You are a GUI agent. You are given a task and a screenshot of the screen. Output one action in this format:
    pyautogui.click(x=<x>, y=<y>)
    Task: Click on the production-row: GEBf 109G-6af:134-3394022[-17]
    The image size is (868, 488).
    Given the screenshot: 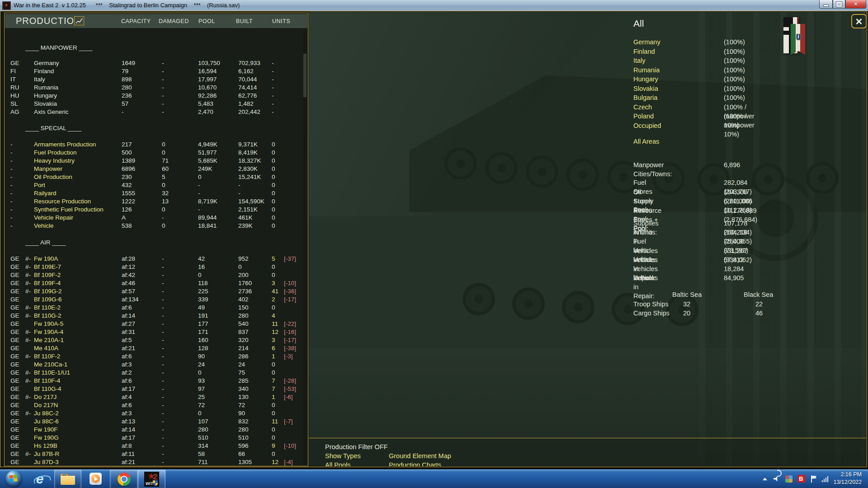 What is the action you would take?
    pyautogui.click(x=156, y=300)
    